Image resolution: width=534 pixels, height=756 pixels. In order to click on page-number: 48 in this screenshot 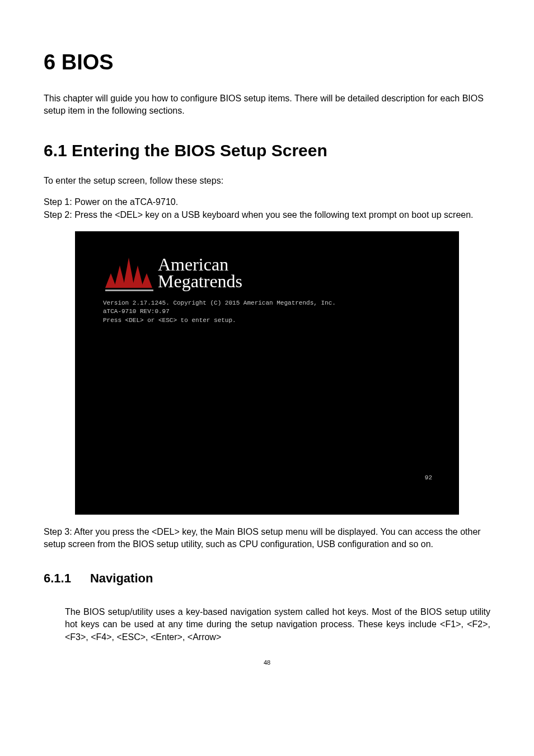, I will do `click(267, 662)`.